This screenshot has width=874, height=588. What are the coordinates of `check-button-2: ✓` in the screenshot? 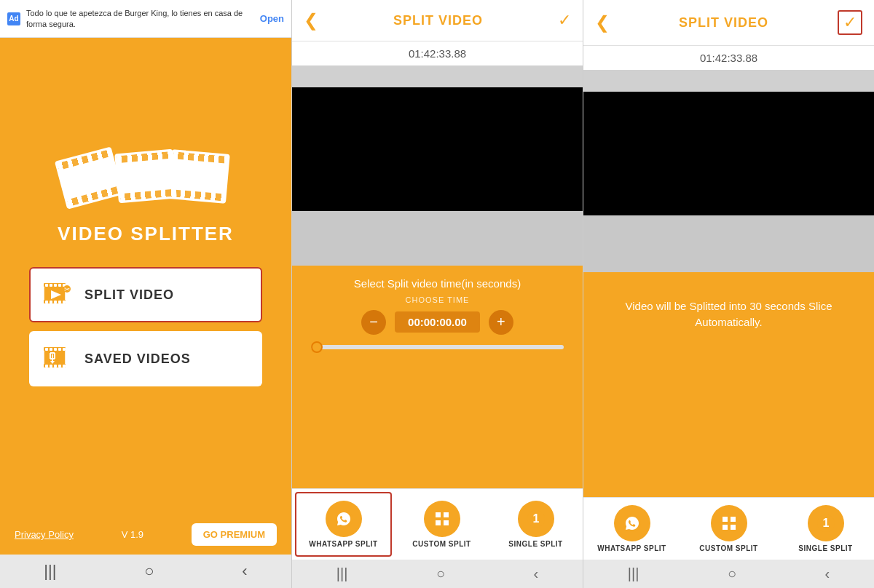 It's located at (564, 20).